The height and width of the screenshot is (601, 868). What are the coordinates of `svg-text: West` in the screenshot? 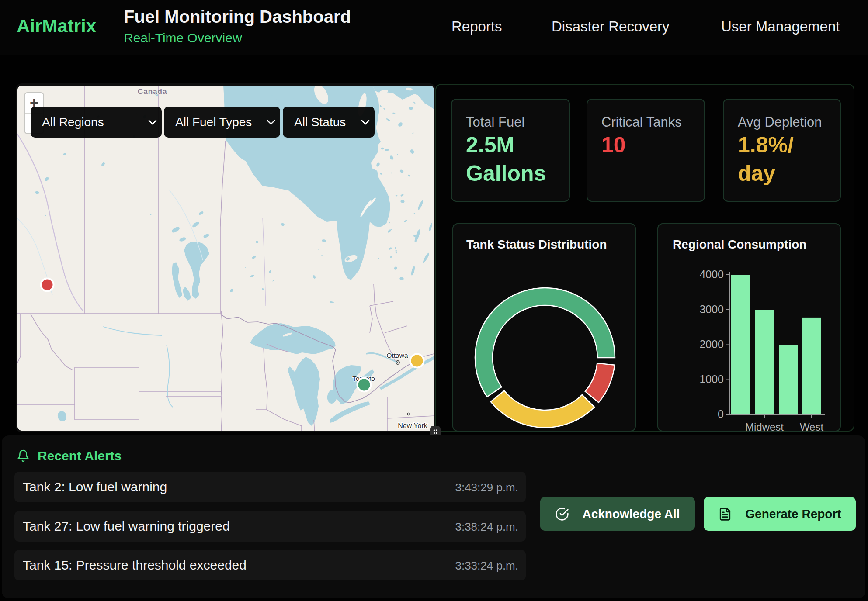 It's located at (812, 426).